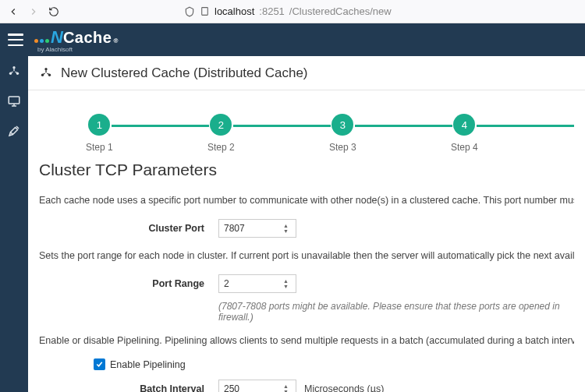 The width and height of the screenshot is (585, 392). Describe the element at coordinates (34, 12) in the screenshot. I see `forward-button` at that location.